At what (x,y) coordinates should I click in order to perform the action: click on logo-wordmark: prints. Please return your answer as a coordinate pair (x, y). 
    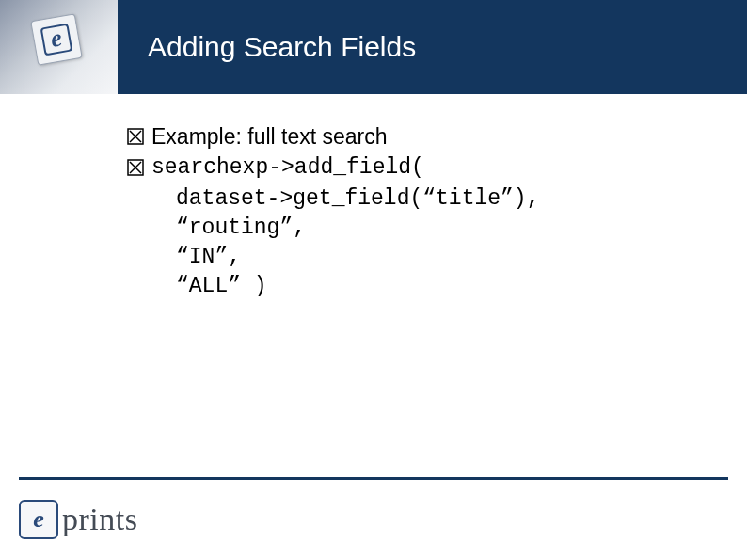
    Looking at the image, I should click on (100, 520).